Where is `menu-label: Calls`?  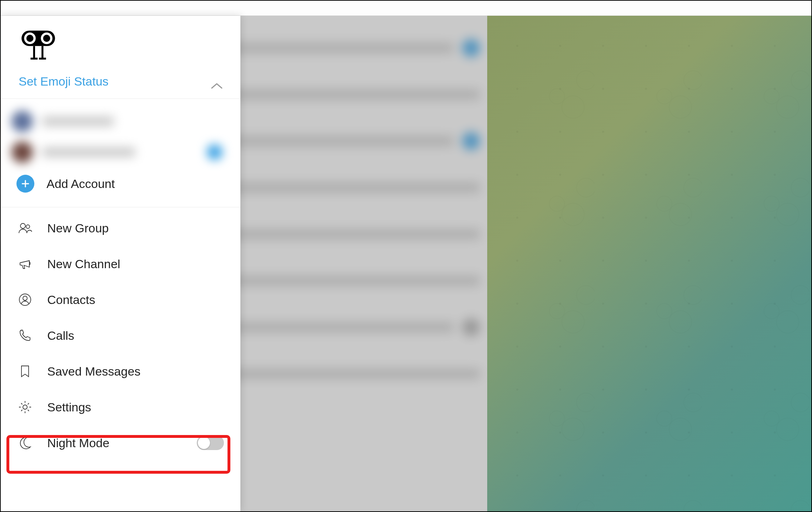 menu-label: Calls is located at coordinates (61, 336).